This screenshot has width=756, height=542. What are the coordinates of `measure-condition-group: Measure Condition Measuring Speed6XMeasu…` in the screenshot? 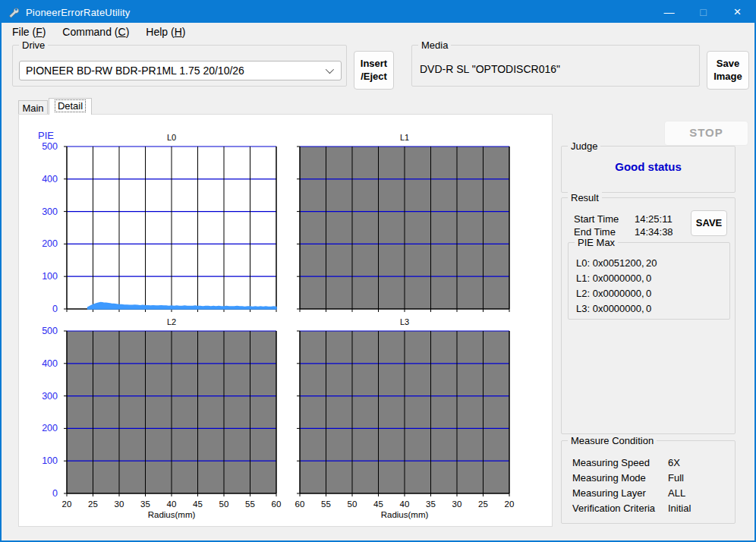 It's located at (648, 482).